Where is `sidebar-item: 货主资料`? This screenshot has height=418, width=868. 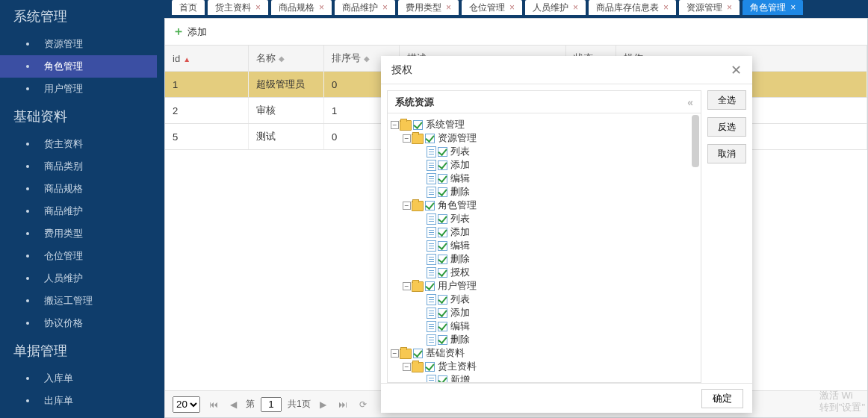
sidebar-item: 货主资料 is located at coordinates (78, 144).